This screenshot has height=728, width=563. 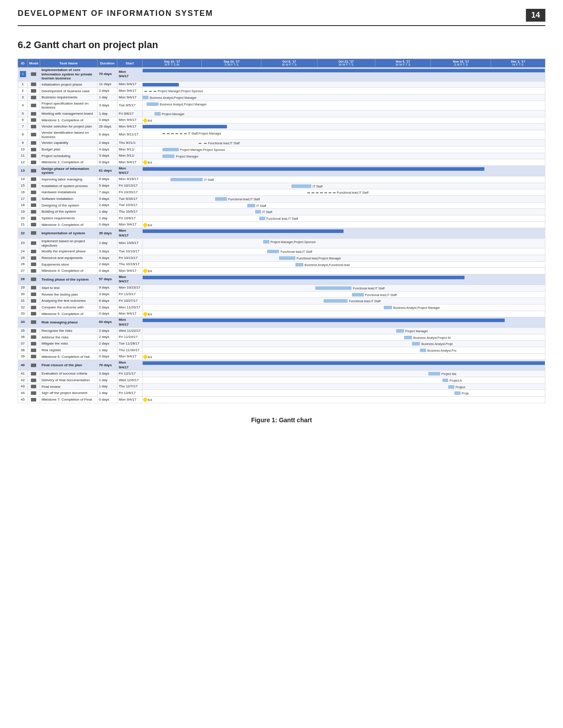 What do you see at coordinates (23, 258) in the screenshot?
I see `row-id: 25` at bounding box center [23, 258].